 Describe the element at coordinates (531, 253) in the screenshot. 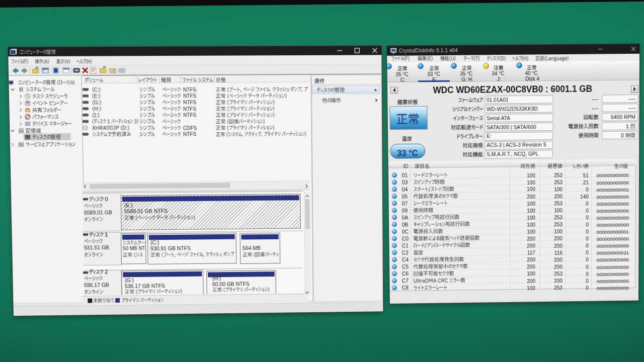

I see `svg-text: 117` at that location.